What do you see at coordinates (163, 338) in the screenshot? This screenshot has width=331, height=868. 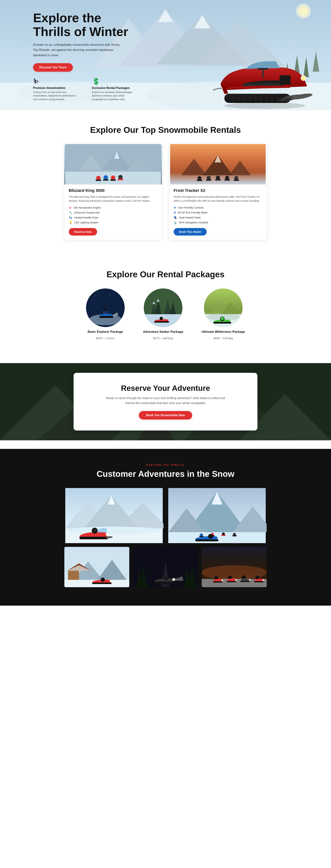 I see `package-adventure-price: $275 – Half Day` at bounding box center [163, 338].